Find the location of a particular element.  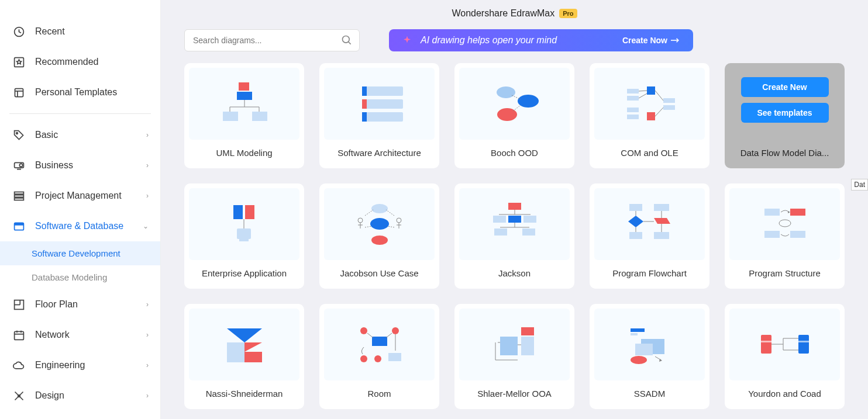

sidebar-divider is located at coordinates (80, 113).